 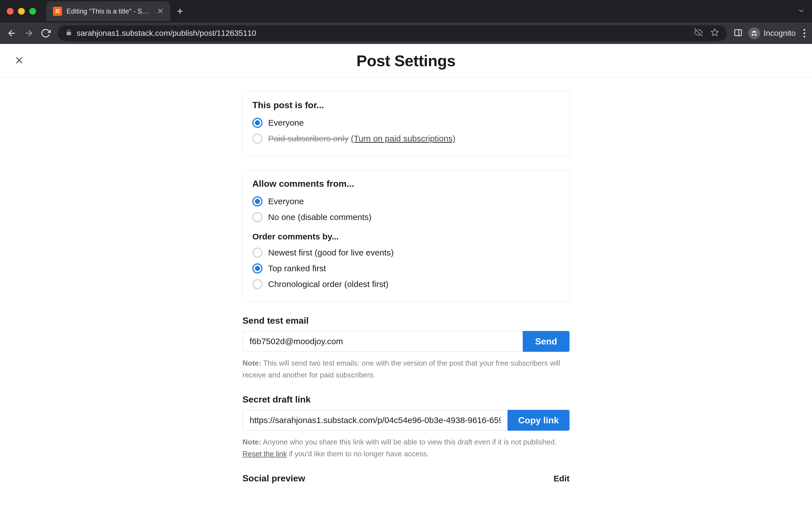 I want to click on comments-order-title: Order comments by..., so click(x=406, y=237).